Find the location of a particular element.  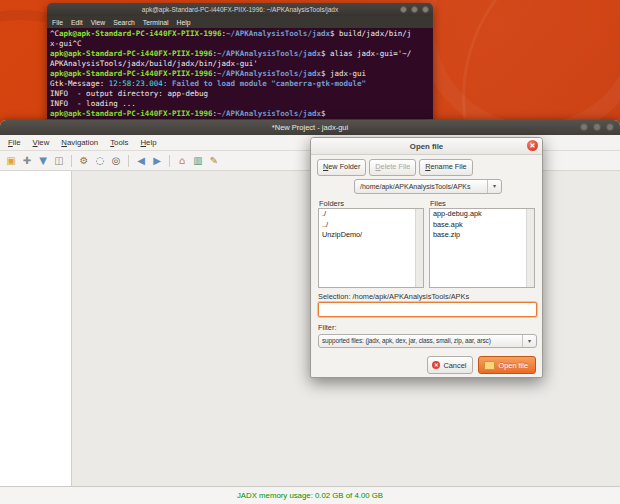

file-item: app-debug.apk is located at coordinates (478, 214).